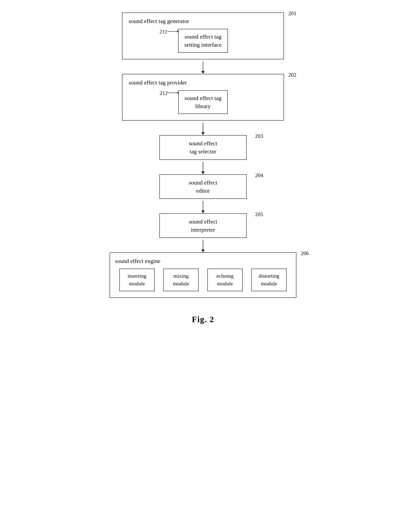 The width and height of the screenshot is (406, 532). Describe the element at coordinates (203, 147) in the screenshot. I see `block-tag-selector: sound effecttag selector` at that location.